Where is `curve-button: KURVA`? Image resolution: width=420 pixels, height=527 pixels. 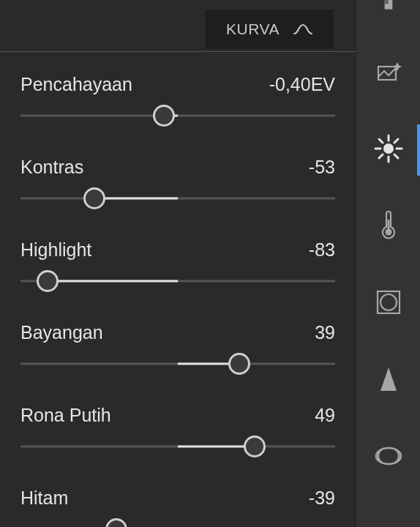 curve-button: KURVA is located at coordinates (269, 29).